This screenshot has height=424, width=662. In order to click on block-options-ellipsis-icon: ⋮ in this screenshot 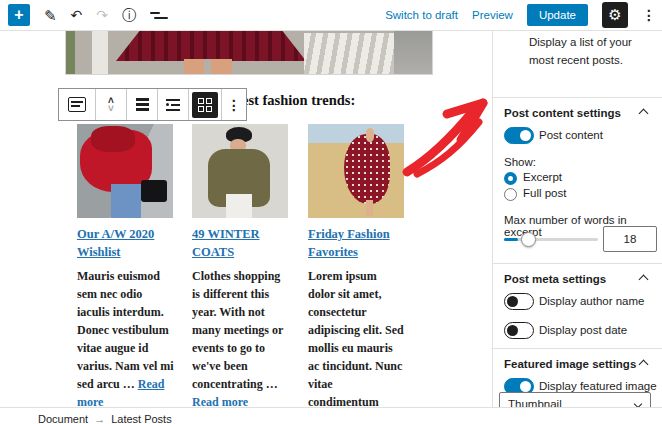, I will do `click(234, 105)`.